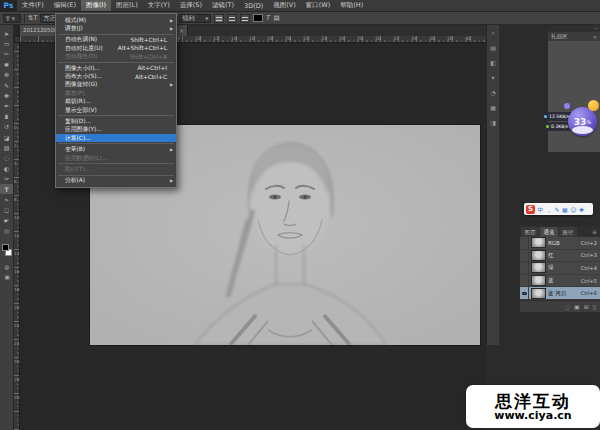 The height and width of the screenshot is (430, 600). I want to click on text-orientation-icon: ⇅T, so click(32, 18).